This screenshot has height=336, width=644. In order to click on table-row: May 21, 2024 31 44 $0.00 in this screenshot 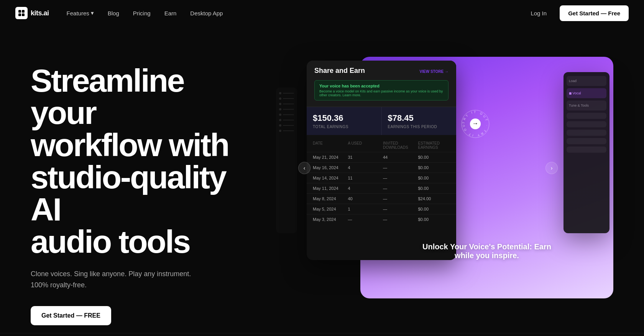, I will do `click(381, 157)`.